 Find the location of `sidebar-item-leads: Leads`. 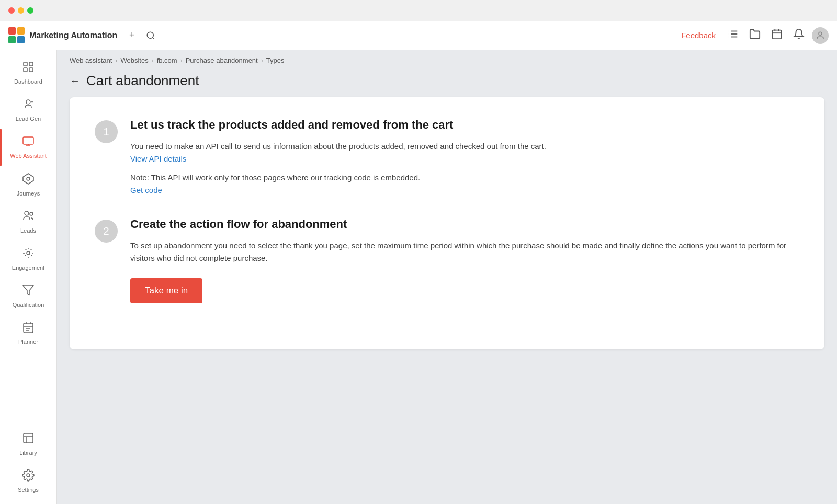

sidebar-item-leads: Leads is located at coordinates (28, 222).